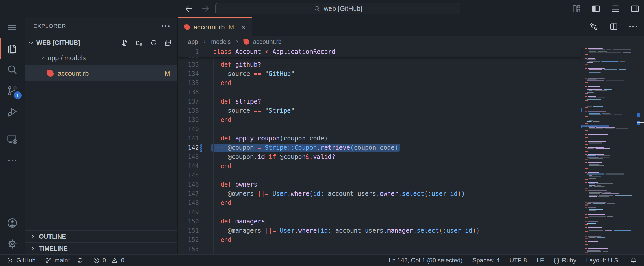 The width and height of the screenshot is (644, 266). I want to click on code-line-145: 145, so click(379, 175).